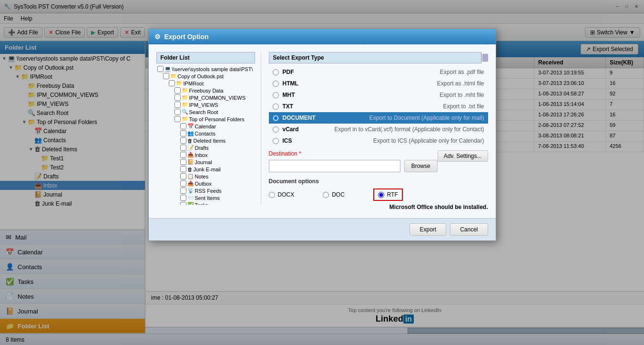 The image size is (644, 345). I want to click on dialog-tree-item: 📁IPM_VIEWS, so click(206, 105).